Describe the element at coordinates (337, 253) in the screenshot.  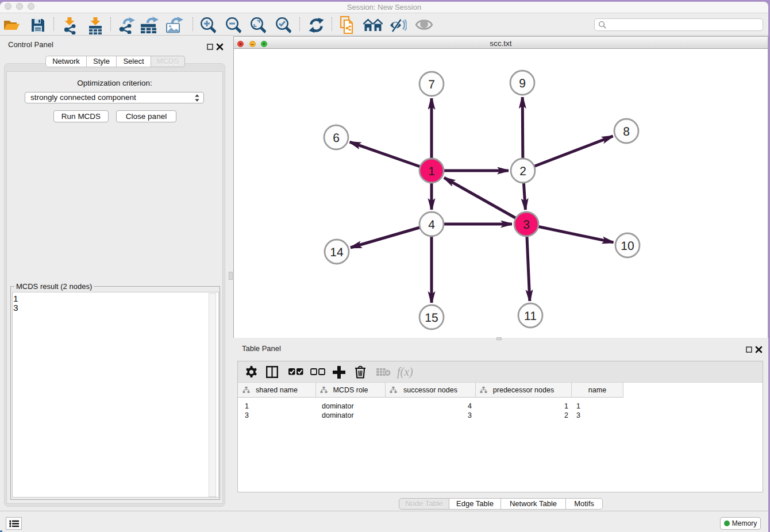
I see `svg-text: 14` at that location.